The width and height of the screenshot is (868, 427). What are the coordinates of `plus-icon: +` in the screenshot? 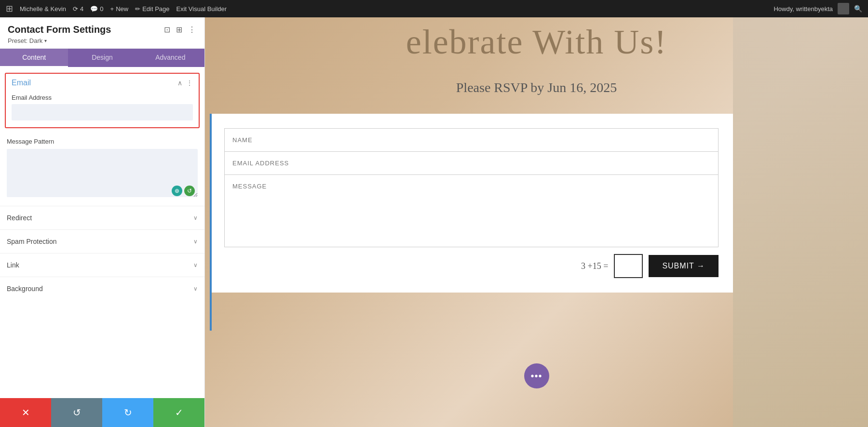 It's located at (112, 9).